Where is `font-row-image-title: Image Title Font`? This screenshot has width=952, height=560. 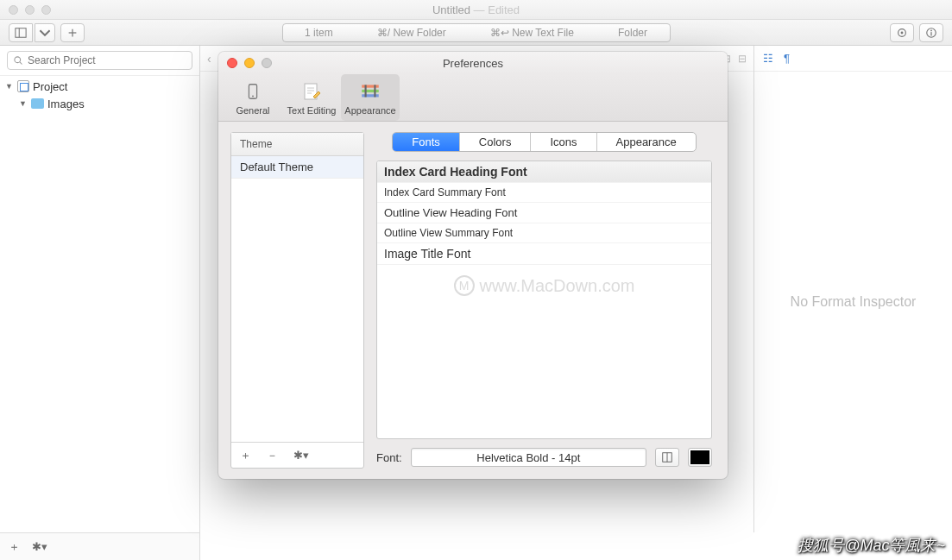
font-row-image-title: Image Title Font is located at coordinates (544, 254).